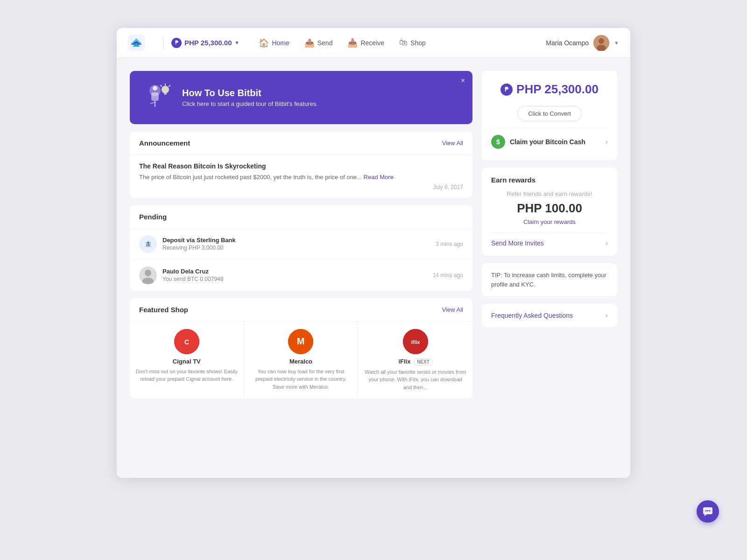 This screenshot has height=560, width=747. What do you see at coordinates (550, 280) in the screenshot?
I see `tip-card: TIP: To increase cash limits, complete y…` at bounding box center [550, 280].